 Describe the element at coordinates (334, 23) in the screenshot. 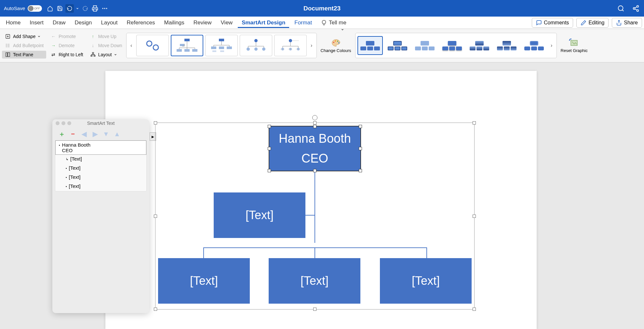

I see `tell-me: Tell me` at that location.